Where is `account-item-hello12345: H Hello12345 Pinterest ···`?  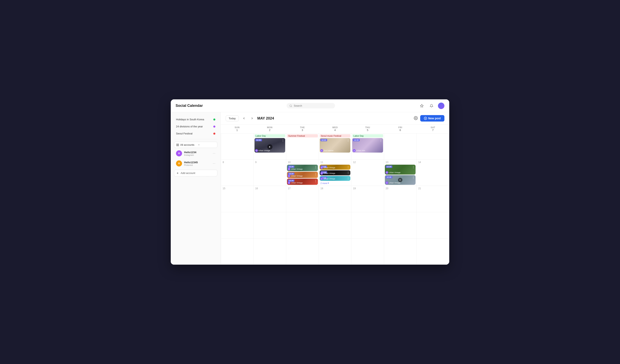 account-item-hello12345: H Hello12345 Pinterest ··· is located at coordinates (196, 163).